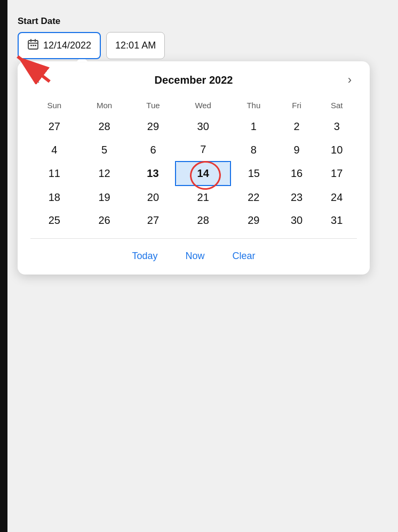 The width and height of the screenshot is (398, 532). What do you see at coordinates (34, 69) in the screenshot?
I see `arrow-annotation` at bounding box center [34, 69].